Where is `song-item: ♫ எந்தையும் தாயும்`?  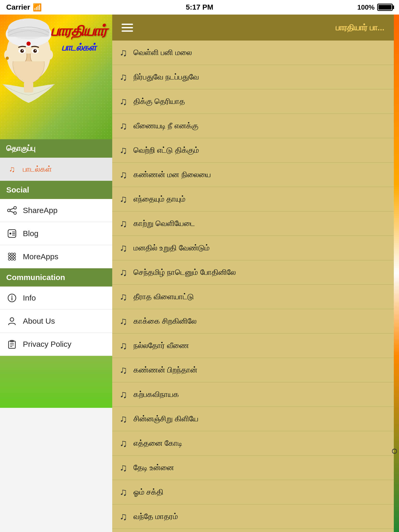
song-item: ♫ எந்தையும் தாயும் is located at coordinates (253, 199).